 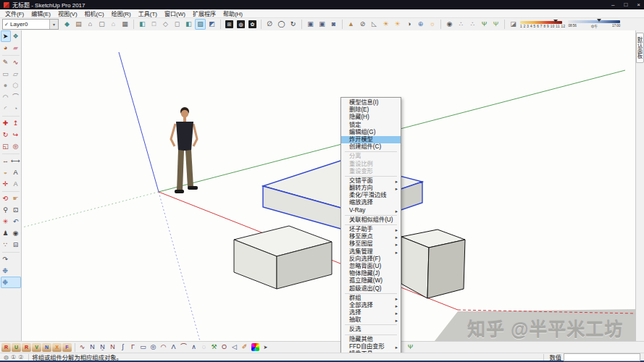 I want to click on polyline-curve-icon: N, so click(x=93, y=348).